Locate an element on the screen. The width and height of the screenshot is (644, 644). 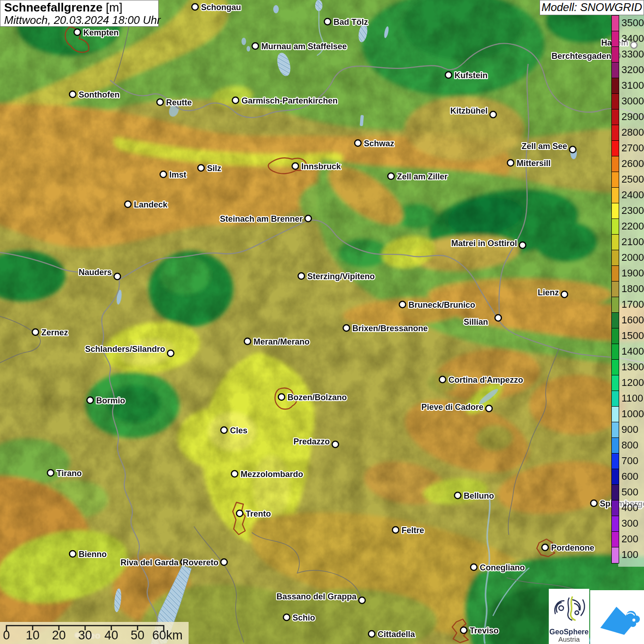
city-label: Tirano is located at coordinates (69, 473).